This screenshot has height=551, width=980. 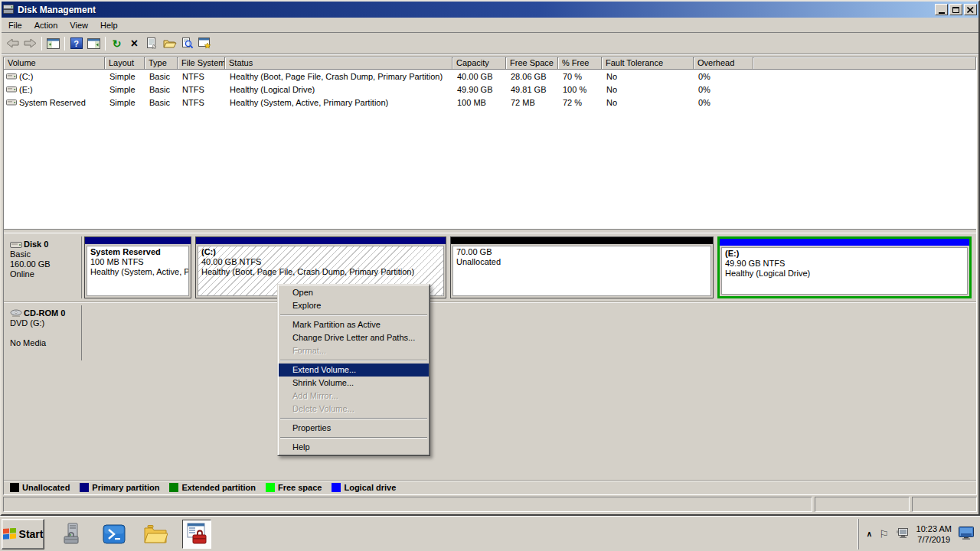 What do you see at coordinates (582, 268) in the screenshot?
I see `unallocated-space: 70.00 GB Unallocated` at bounding box center [582, 268].